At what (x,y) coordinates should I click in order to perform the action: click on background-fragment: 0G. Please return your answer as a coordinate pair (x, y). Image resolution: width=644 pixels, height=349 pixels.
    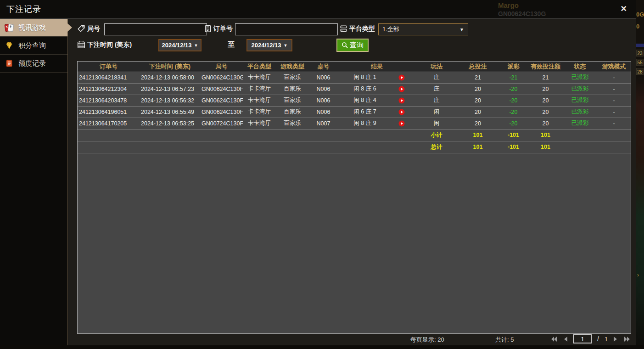
    Looking at the image, I should click on (640, 15).